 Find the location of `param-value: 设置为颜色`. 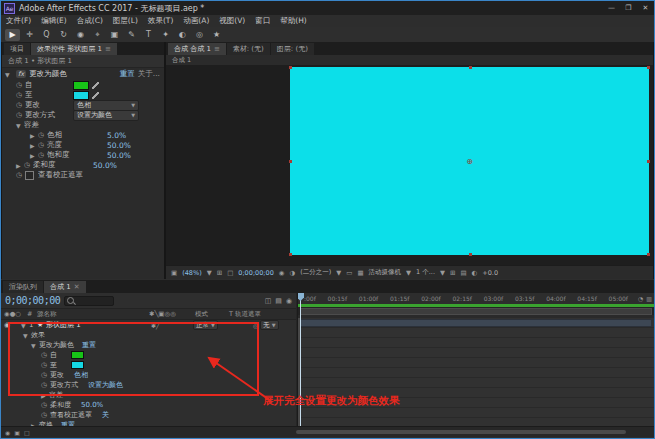

param-value: 设置为颜色 is located at coordinates (106, 385).